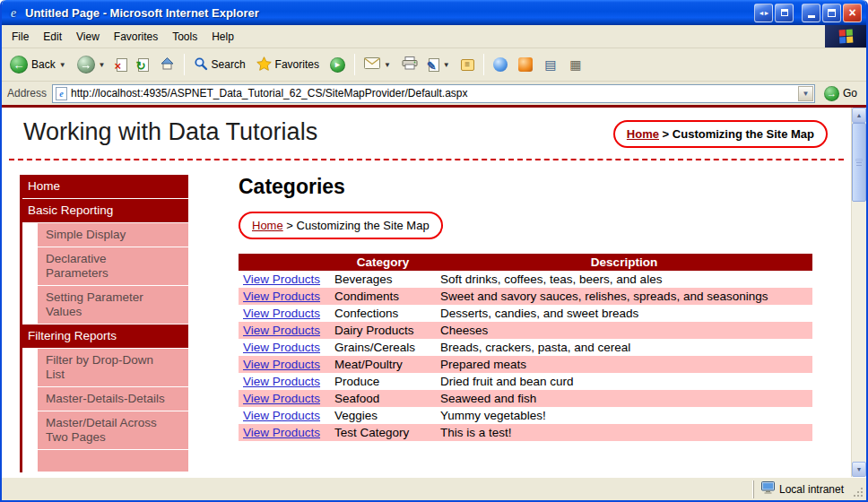 Image resolution: width=868 pixels, height=502 pixels. Describe the element at coordinates (832, 93) in the screenshot. I see `go-icon: →` at that location.